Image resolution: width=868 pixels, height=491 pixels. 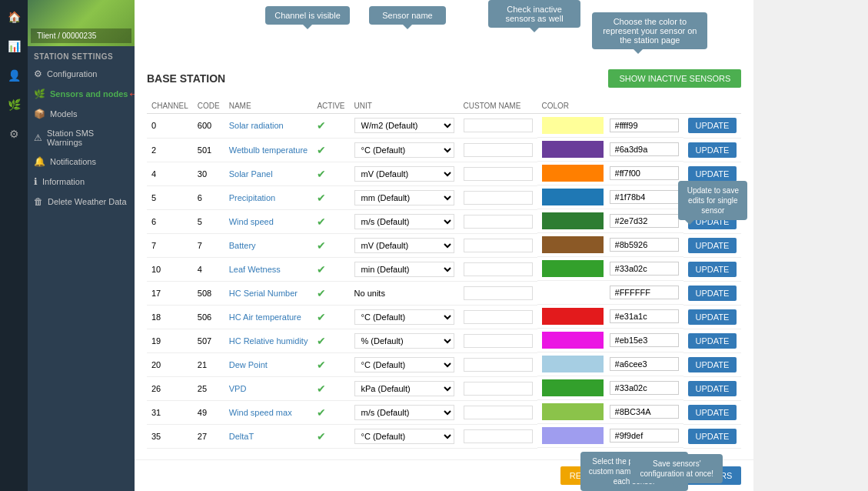 I want to click on leaf-icon: 🌿, so click(x=14, y=105).